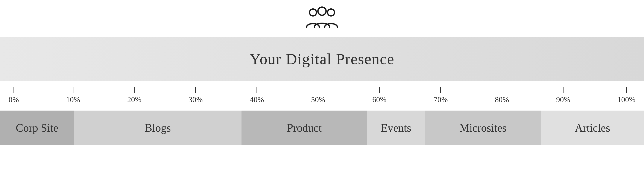 The height and width of the screenshot is (190, 644). What do you see at coordinates (441, 96) in the screenshot?
I see `tick-70: 70%` at bounding box center [441, 96].